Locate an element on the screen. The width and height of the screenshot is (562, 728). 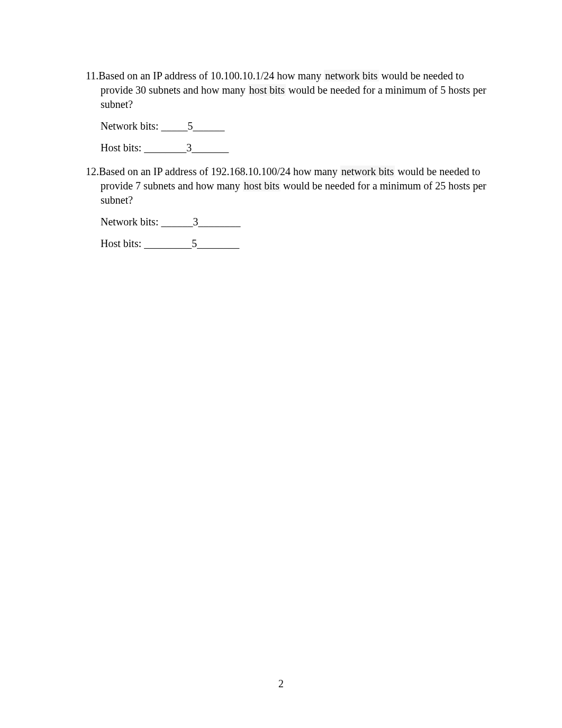
answer-suffix: ______ is located at coordinates (209, 126).